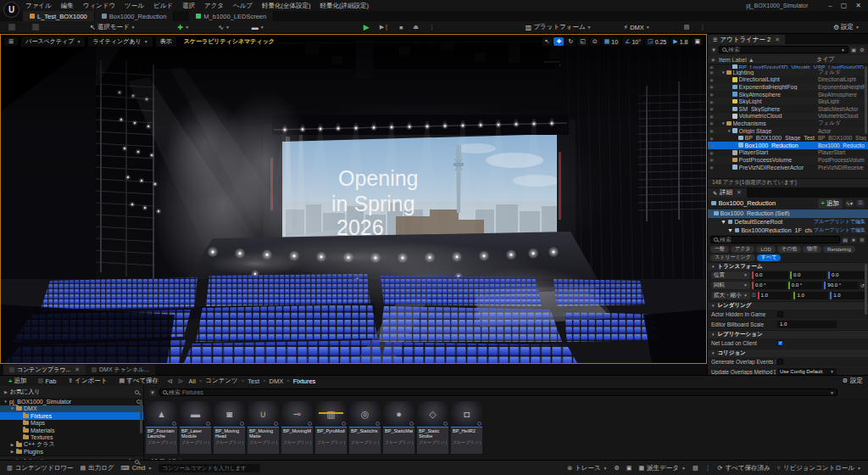 The width and height of the screenshot is (868, 475). I want to click on camera-speed-control: ▶1.8, so click(680, 42).